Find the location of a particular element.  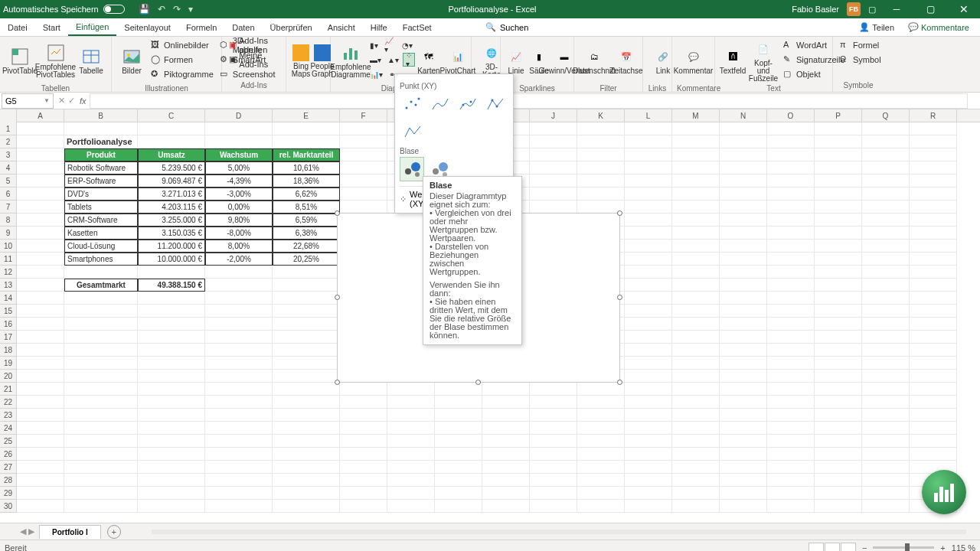

row-header: 1 is located at coordinates (8, 129).